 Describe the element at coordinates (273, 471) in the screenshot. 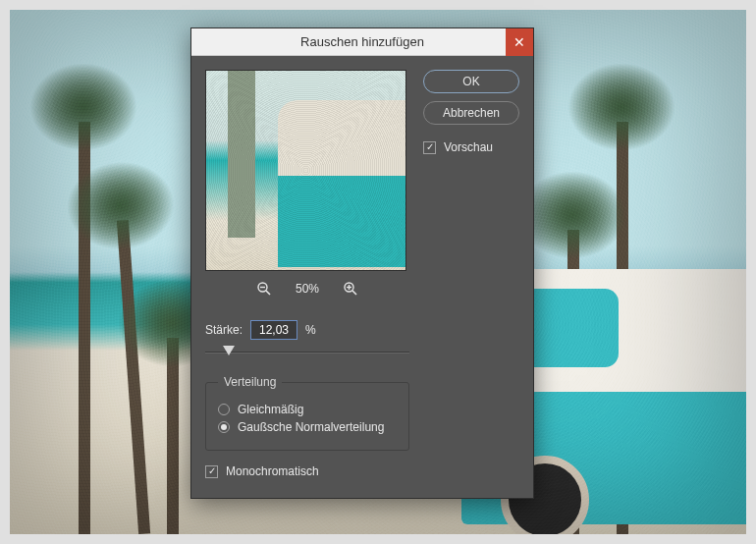

I see `checkbox-label: Monochromatisch` at that location.